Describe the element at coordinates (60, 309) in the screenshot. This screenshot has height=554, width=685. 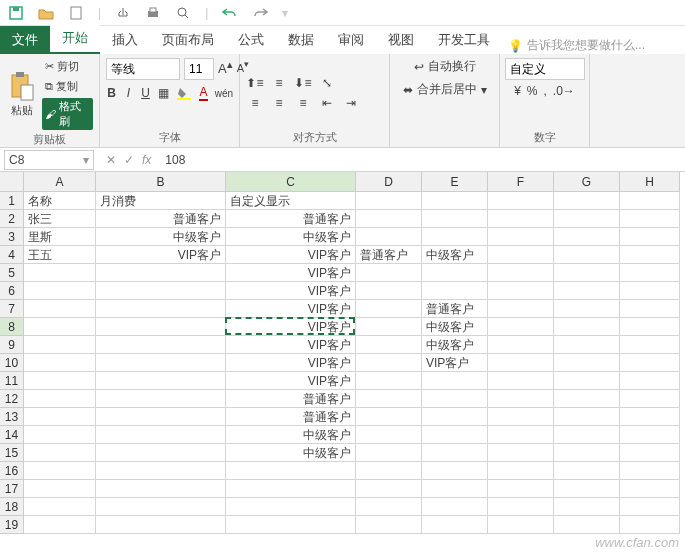
I see `cell-A7` at that location.